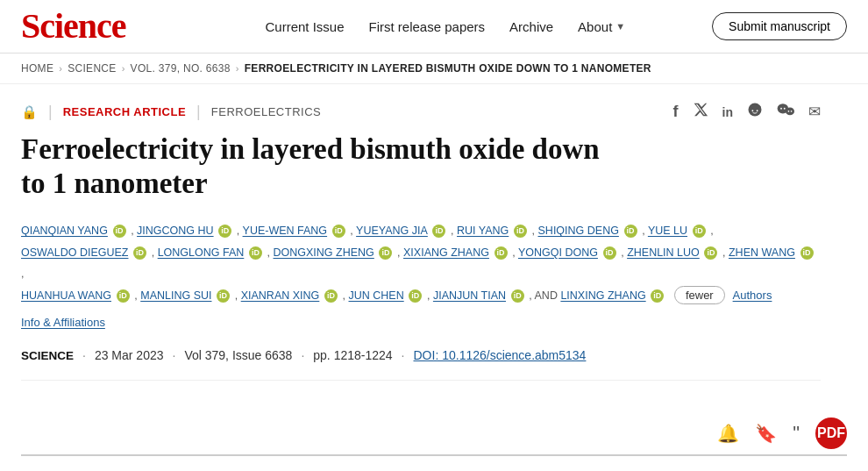 Image resolution: width=868 pixels, height=471 pixels. I want to click on author-dongxing-zheng: DONGXING ZHENG, so click(324, 253).